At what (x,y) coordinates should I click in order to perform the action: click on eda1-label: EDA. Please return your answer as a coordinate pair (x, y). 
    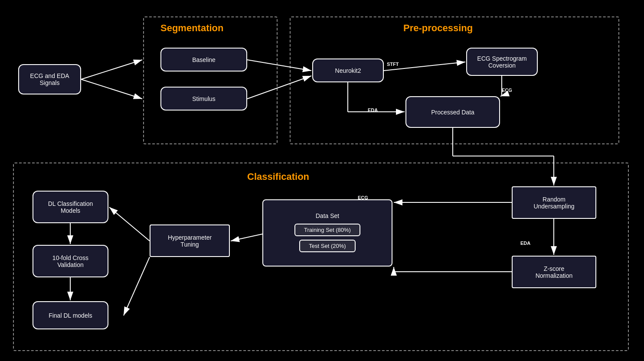
    Looking at the image, I should click on (373, 110).